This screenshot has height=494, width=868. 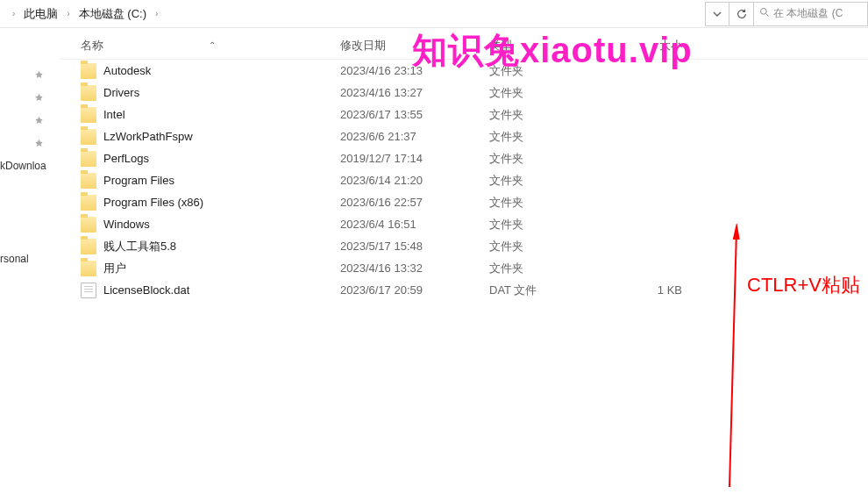 I want to click on file-name: Autodesk, so click(x=127, y=70).